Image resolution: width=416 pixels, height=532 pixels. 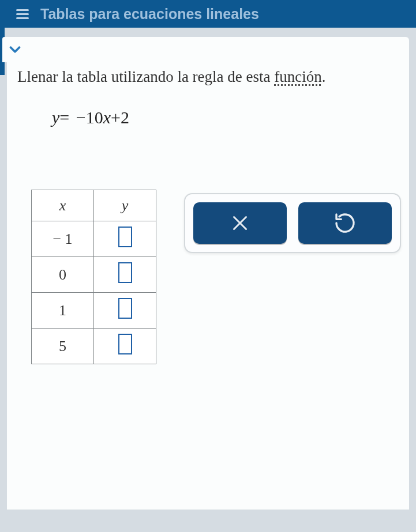 I want to click on undo-icon, so click(x=345, y=223).